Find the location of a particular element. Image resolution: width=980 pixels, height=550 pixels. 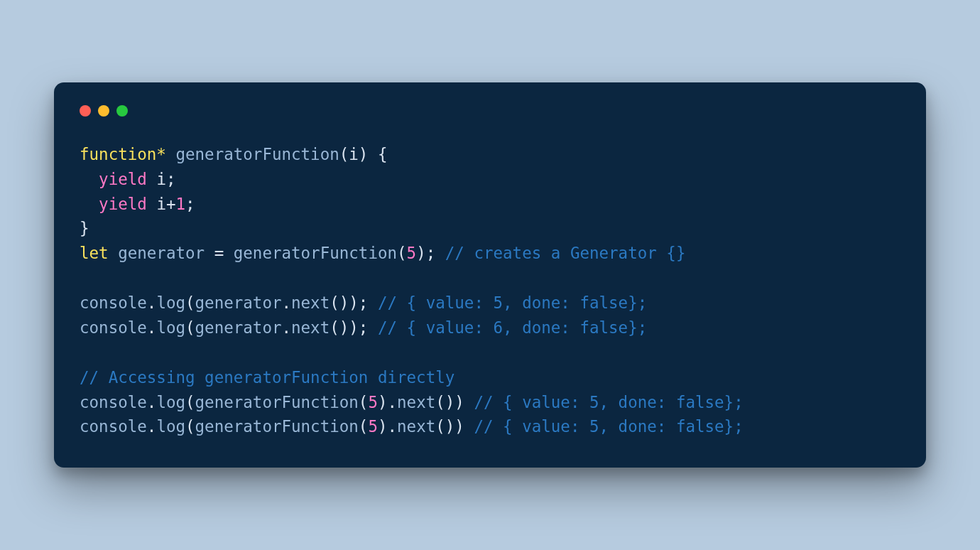

comment: // creates a Generator {} is located at coordinates (565, 253).